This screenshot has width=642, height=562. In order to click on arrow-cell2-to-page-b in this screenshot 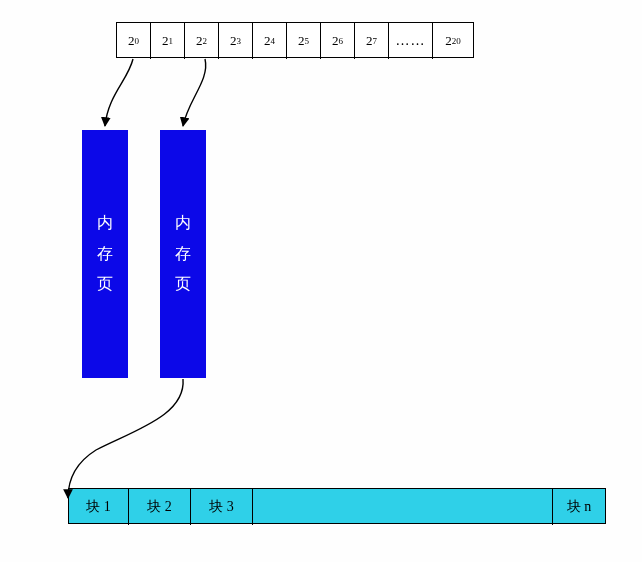, I will do `click(194, 92)`.